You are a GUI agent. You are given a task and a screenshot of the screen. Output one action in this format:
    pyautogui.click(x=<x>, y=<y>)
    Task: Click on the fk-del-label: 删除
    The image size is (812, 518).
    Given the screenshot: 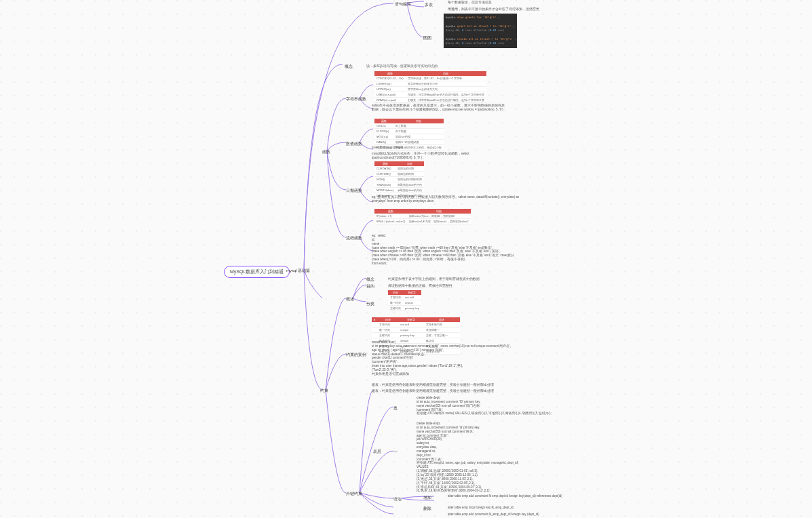 What is the action you would take?
    pyautogui.click(x=427, y=509)
    